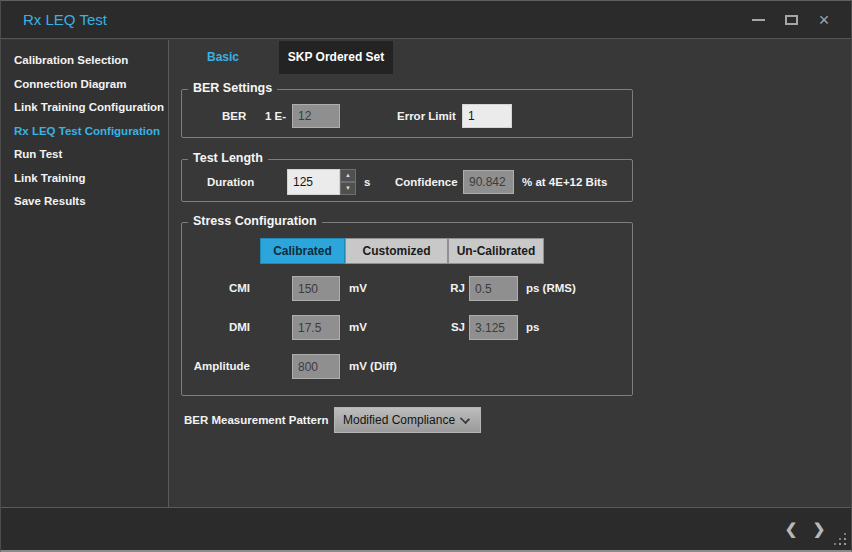 The height and width of the screenshot is (552, 852). I want to click on test-length-group: Test Length Duration ▲ ▼ s Confidence % …, so click(407, 180).